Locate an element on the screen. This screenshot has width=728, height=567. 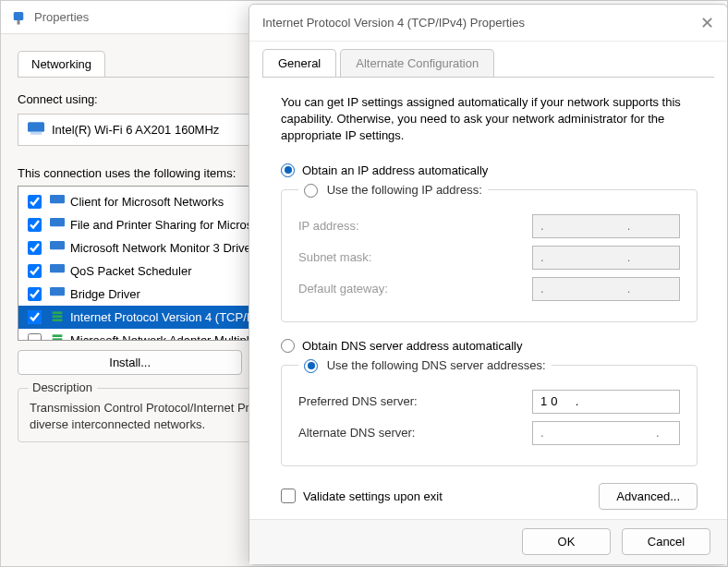
tab-alternate: Alternate Configuration is located at coordinates (418, 63).